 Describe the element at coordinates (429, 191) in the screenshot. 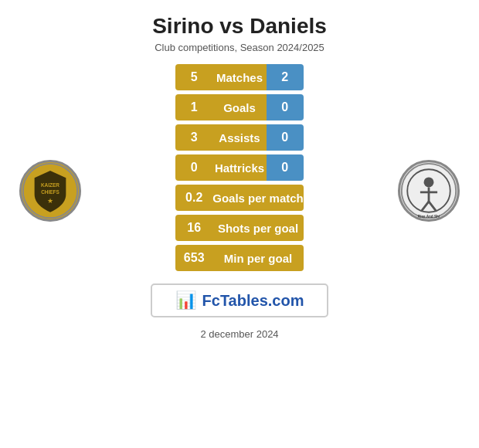

I see `swallows-logo-svg: Rise And Shi` at that location.